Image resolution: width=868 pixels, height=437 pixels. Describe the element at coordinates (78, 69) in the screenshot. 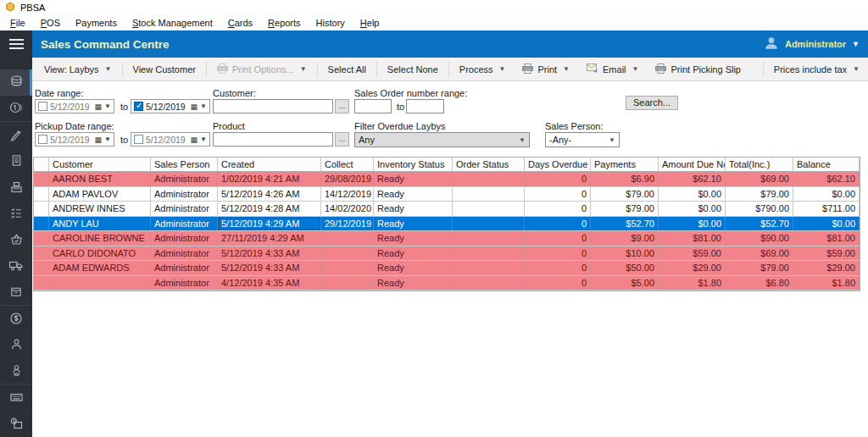

I see `view-laybys-button: View: Laybys ▼` at that location.